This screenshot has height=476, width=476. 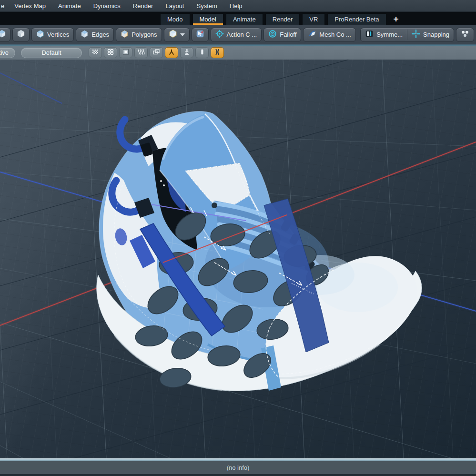 I want to click on tab-vr: VR, so click(x=314, y=19).